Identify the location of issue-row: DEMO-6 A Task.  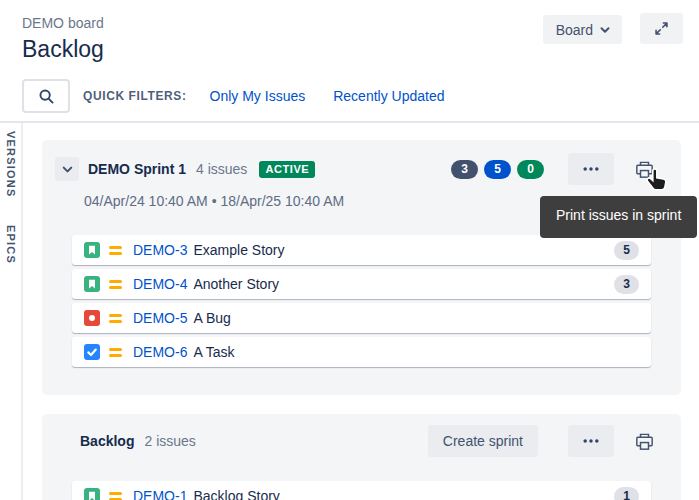
(362, 352).